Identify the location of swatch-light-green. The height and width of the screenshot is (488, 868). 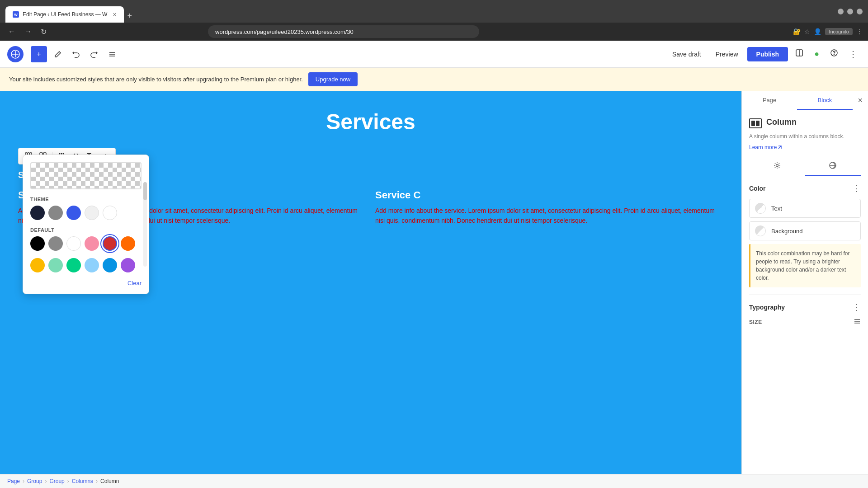
(56, 265).